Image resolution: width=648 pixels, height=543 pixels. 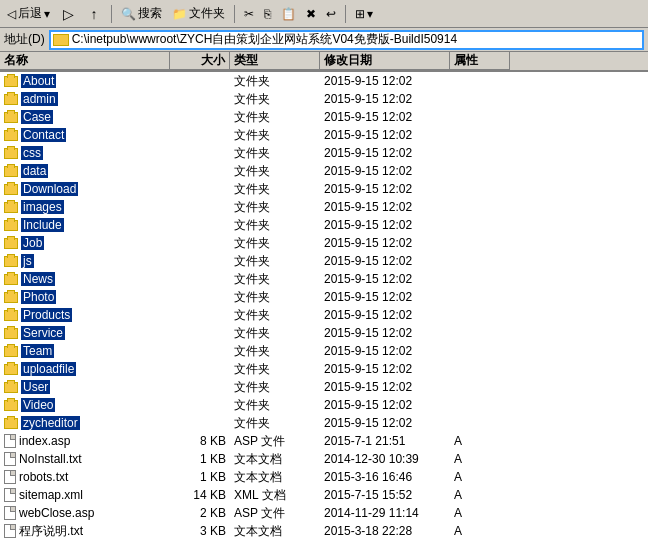 I want to click on toolbar: ◁ 后退 ▾ ▷ ↑ 🔍 搜索 📁 文件夹 ✂ ⎘ 📋 ✖ ↩ ⊞ ▾, so click(x=324, y=14).